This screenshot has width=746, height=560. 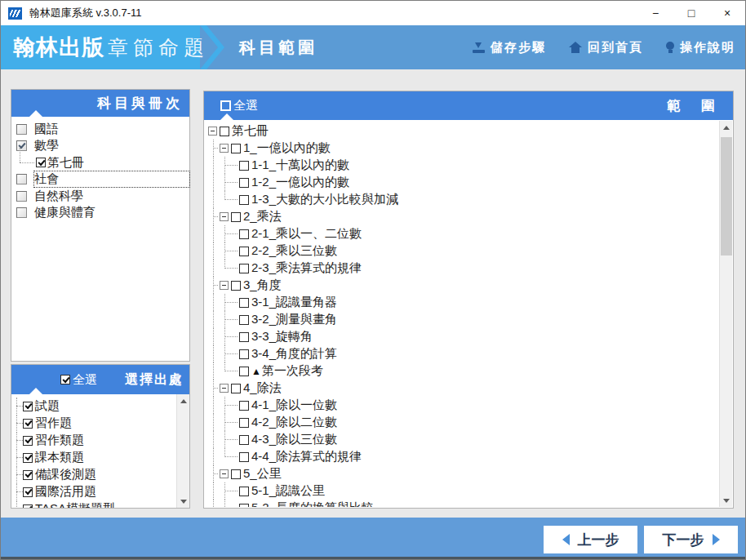 I want to click on subject-row: 健康與體育, so click(x=100, y=214).